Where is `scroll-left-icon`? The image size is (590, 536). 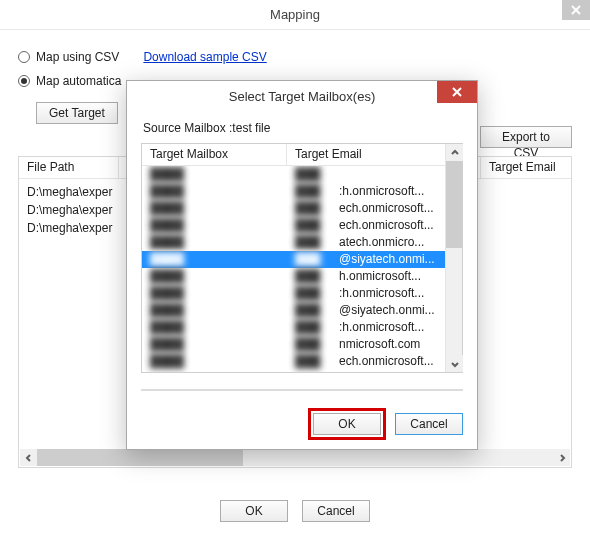 scroll-left-icon is located at coordinates (28, 458).